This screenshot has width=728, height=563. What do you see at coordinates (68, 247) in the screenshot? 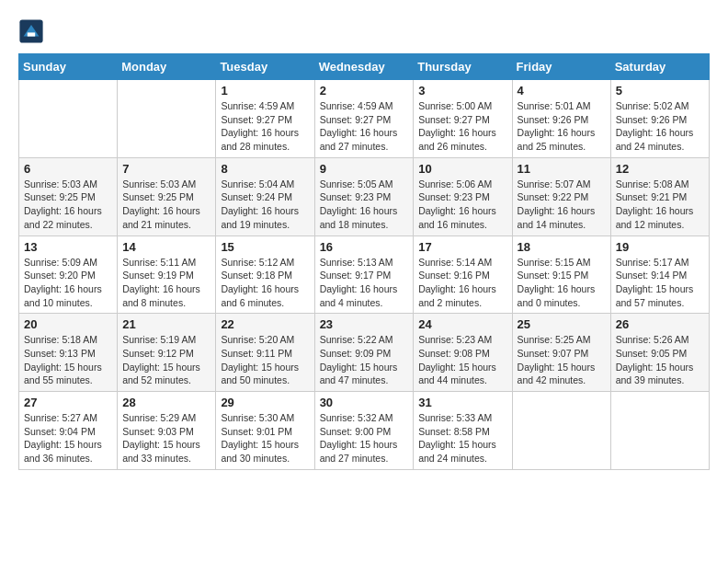
I see `day-number: 13` at bounding box center [68, 247].